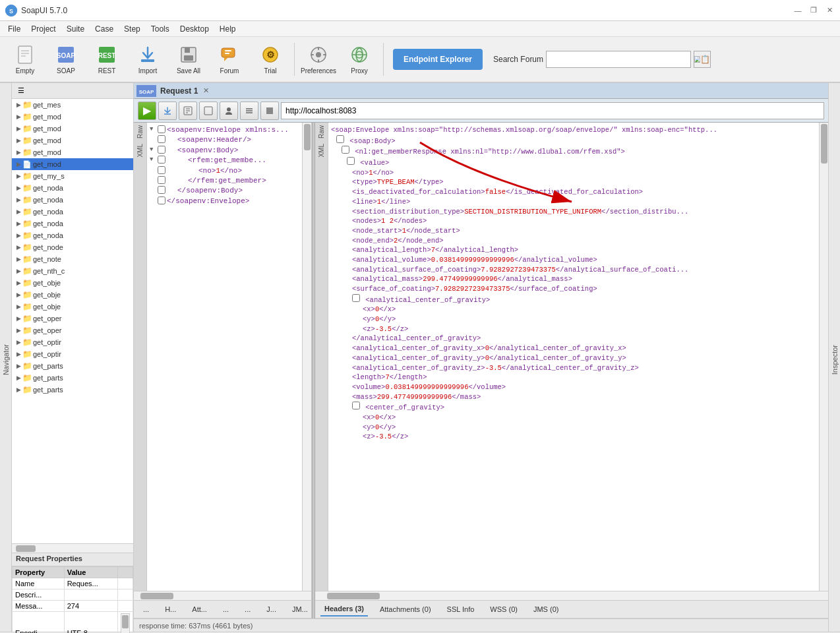 This screenshot has height=633, width=840. I want to click on prop-row: Name Reques..., so click(73, 584).